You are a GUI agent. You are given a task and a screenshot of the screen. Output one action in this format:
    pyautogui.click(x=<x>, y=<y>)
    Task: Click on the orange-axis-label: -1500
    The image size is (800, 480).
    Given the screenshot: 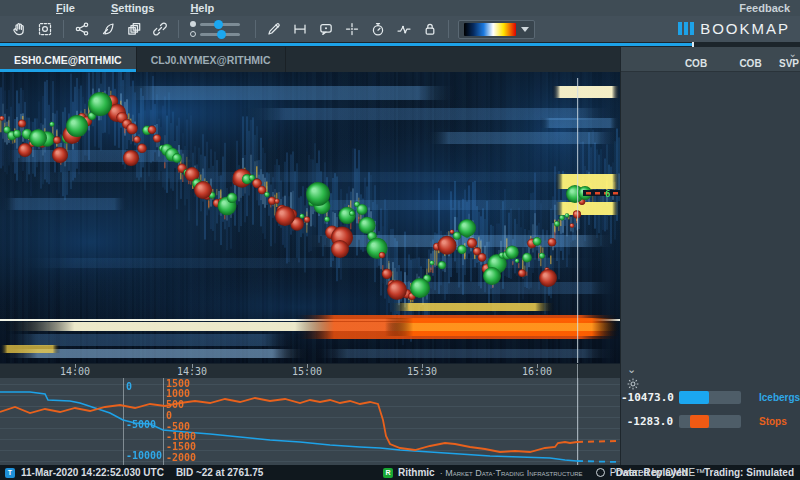 What is the action you would take?
    pyautogui.click(x=181, y=446)
    